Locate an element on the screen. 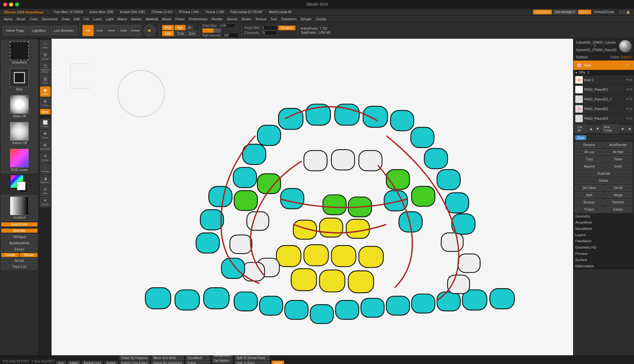  lightbox-button: LightBox is located at coordinates (39, 31).